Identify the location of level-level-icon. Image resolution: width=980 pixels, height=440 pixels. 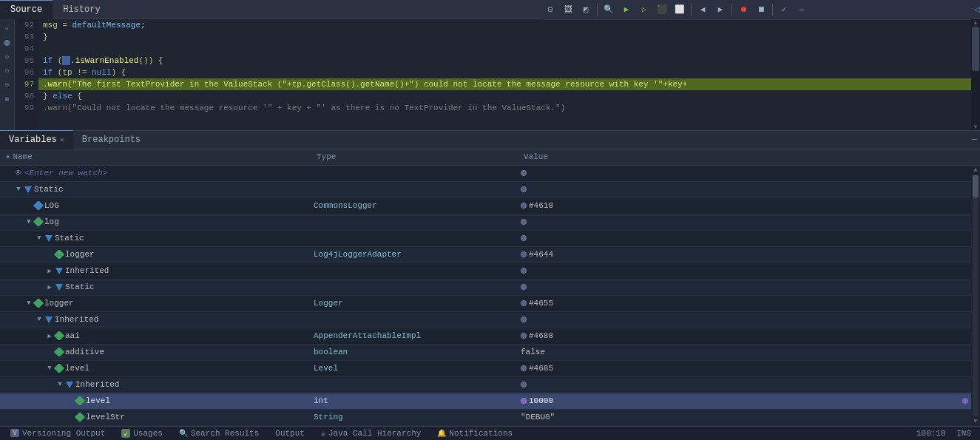
(59, 368).